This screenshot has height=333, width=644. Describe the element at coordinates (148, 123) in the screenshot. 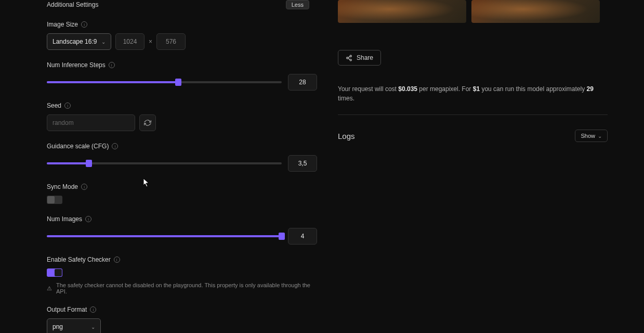

I see `refresh-icon` at that location.